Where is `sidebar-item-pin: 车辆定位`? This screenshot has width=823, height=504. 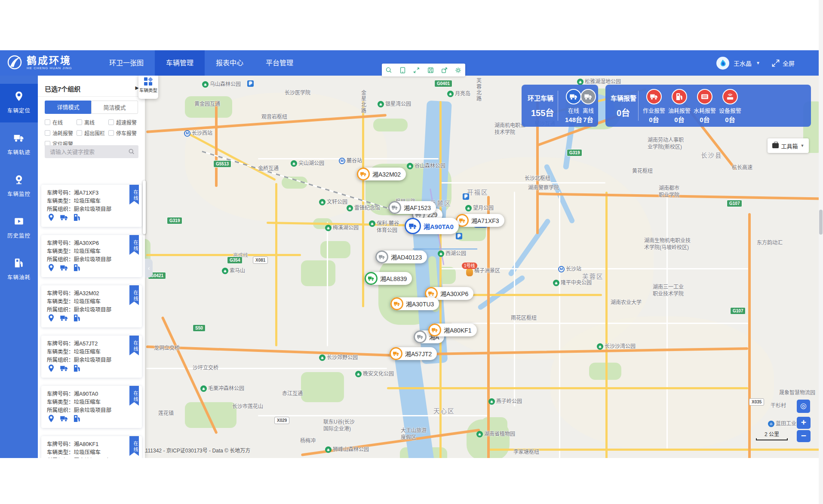 sidebar-item-pin: 车辆定位 is located at coordinates (19, 103).